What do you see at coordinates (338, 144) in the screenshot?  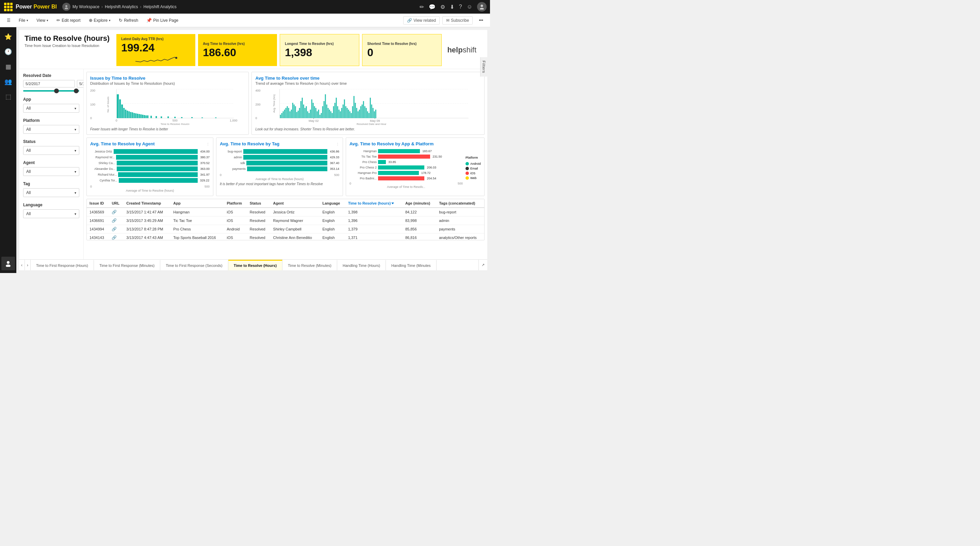 I see `tag-chart-expand: ⋮` at bounding box center [338, 144].